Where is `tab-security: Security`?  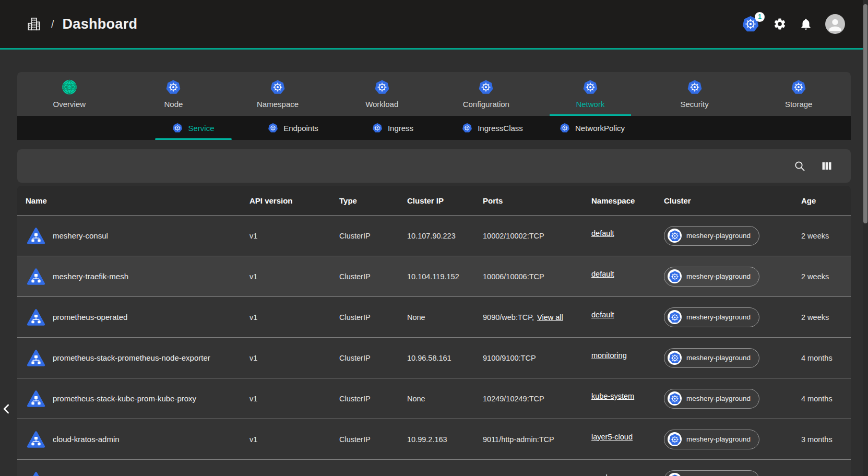
tab-security: Security is located at coordinates (695, 94).